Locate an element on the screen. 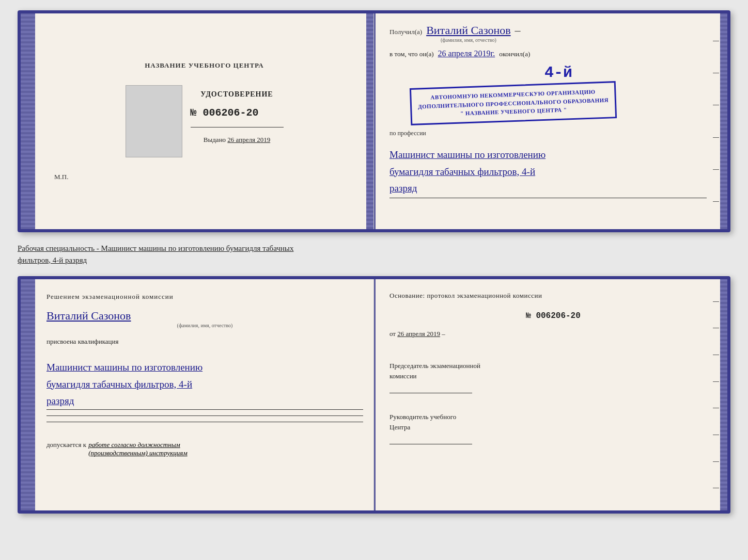  middle-text: Рабочая специальность - Машинист машины … is located at coordinates (374, 254).